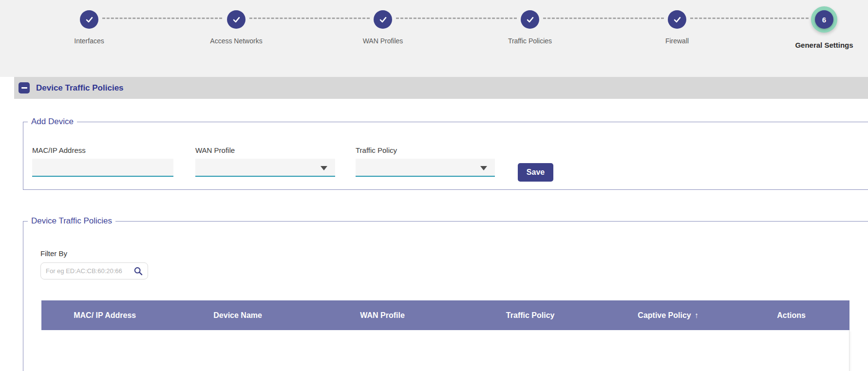 Image resolution: width=868 pixels, height=371 pixels. What do you see at coordinates (791, 315) in the screenshot?
I see `column-header-actions: Actions` at bounding box center [791, 315].